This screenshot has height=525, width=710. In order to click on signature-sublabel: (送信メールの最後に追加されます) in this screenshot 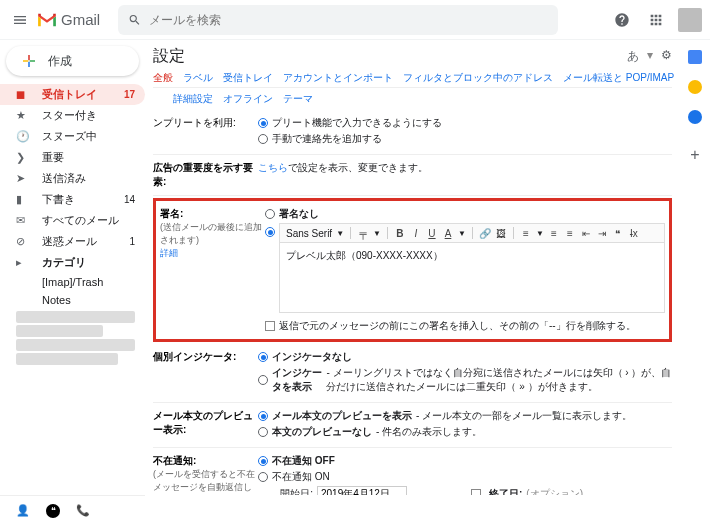, I will do `click(212, 234)`.